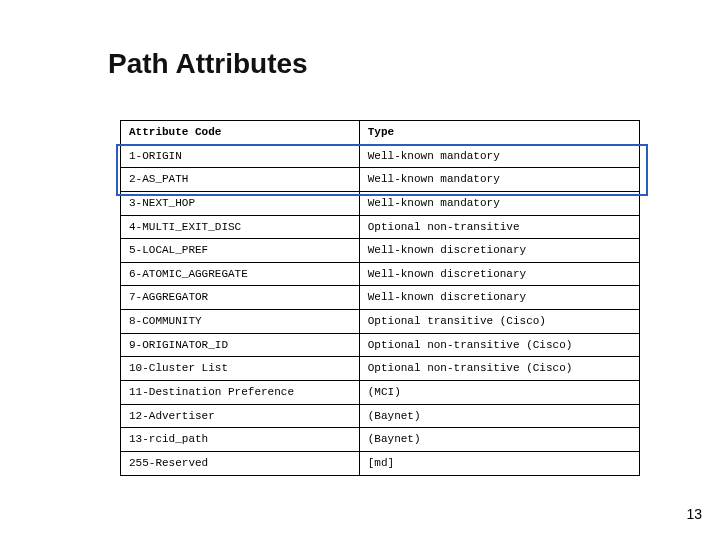 This screenshot has height=540, width=720. Describe the element at coordinates (380, 251) in the screenshot. I see `table-row: 5-LOCAL_PREF Well-known discretionary` at that location.